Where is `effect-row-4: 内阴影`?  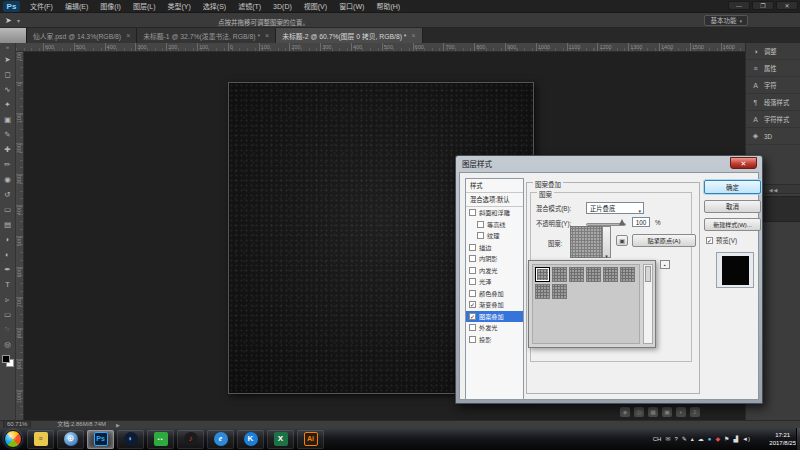
effect-row-4: 内阴影 is located at coordinates (494, 259).